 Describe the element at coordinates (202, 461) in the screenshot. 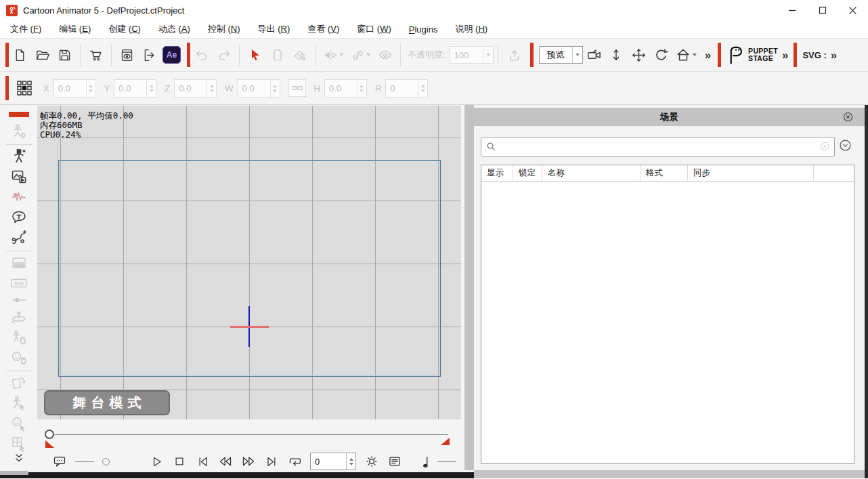

I see `go-to-start-button` at that location.